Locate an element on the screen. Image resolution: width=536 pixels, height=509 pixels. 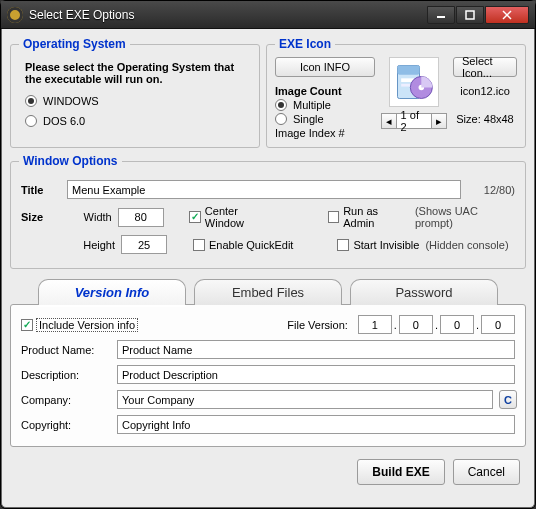
file-version-label: File Version: is located at coordinates (318, 325).